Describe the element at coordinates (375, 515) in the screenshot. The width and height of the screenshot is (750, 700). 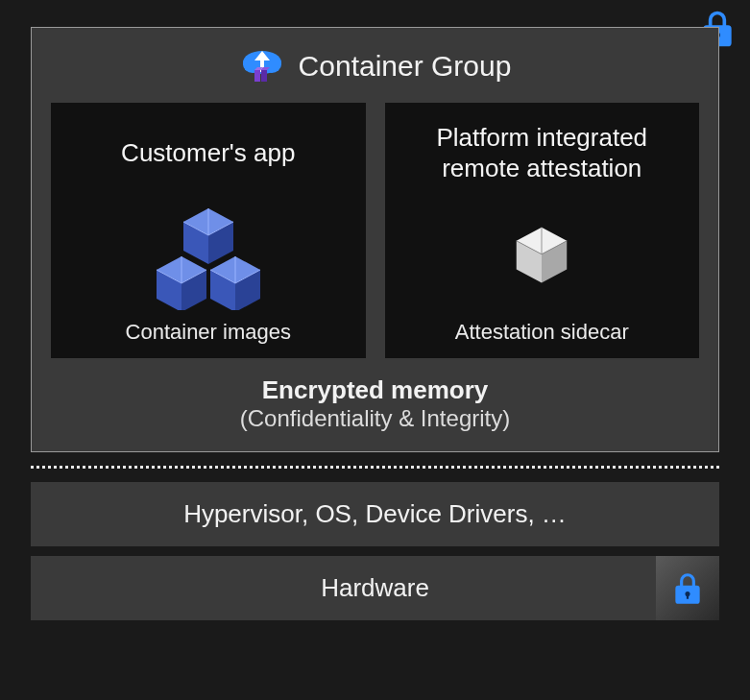
I see `hypervisor-layer: Hypervisor, OS, Device Drivers, …` at that location.